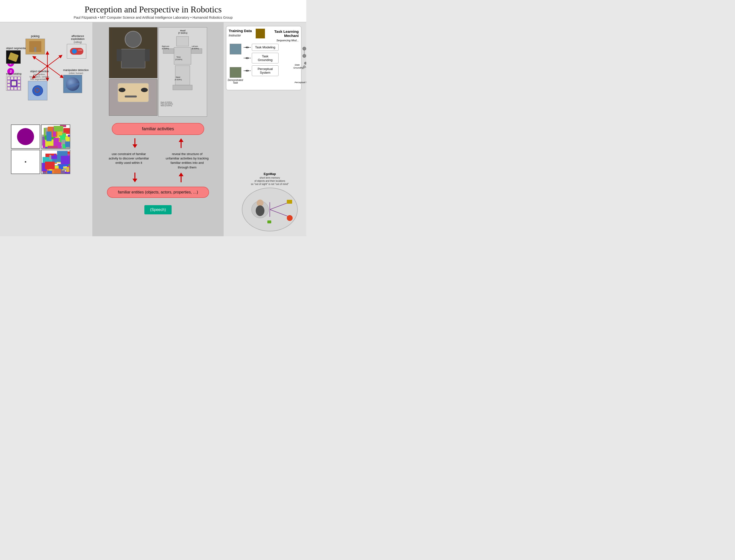 The image size is (735, 560). What do you see at coordinates (178, 80) in the screenshot?
I see `svg-text: (4 DOFs)` at bounding box center [178, 80].